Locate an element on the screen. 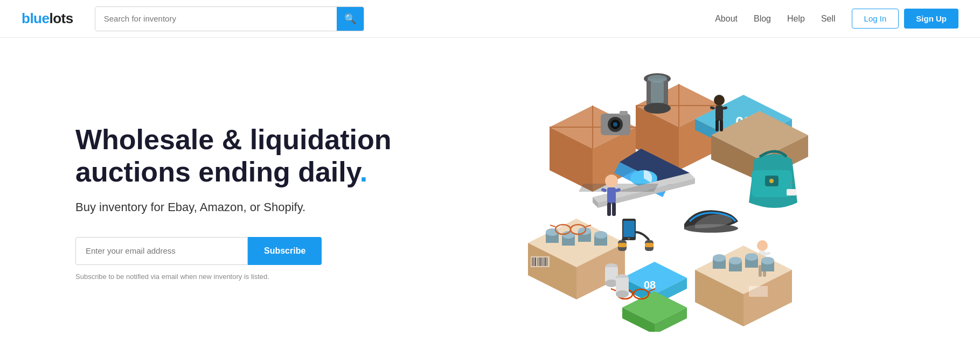 The width and height of the screenshot is (980, 356). signup-button: Sign Up is located at coordinates (931, 18).